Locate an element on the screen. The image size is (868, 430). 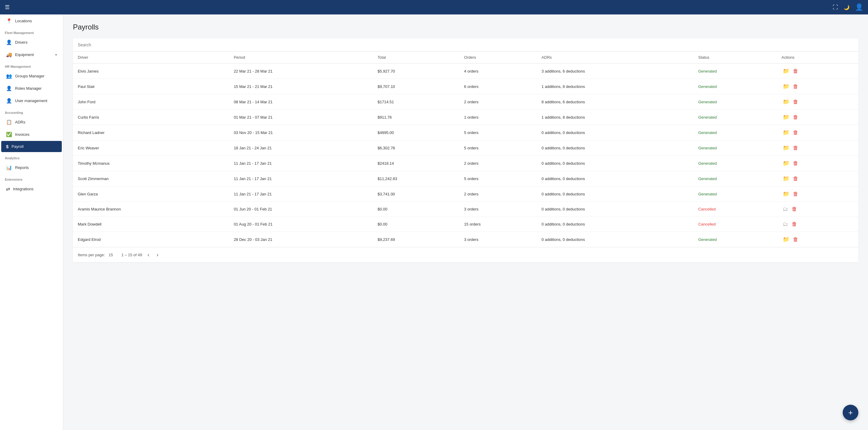
sidebar-item-user-management: 👤 User management is located at coordinates (32, 101).